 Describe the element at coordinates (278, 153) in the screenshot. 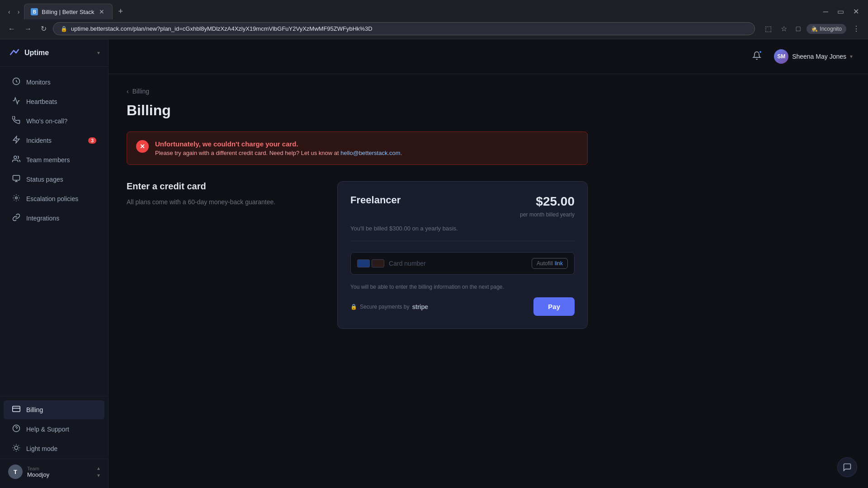

I see `alert-error-description: Please try again with a different credit…` at that location.